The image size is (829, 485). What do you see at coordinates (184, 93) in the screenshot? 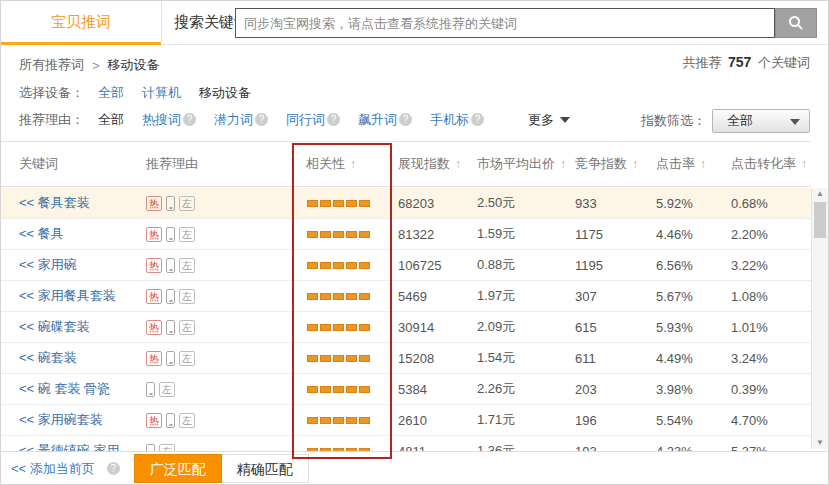
I see `device-filter-options: 全部计算机移动设备` at bounding box center [184, 93].